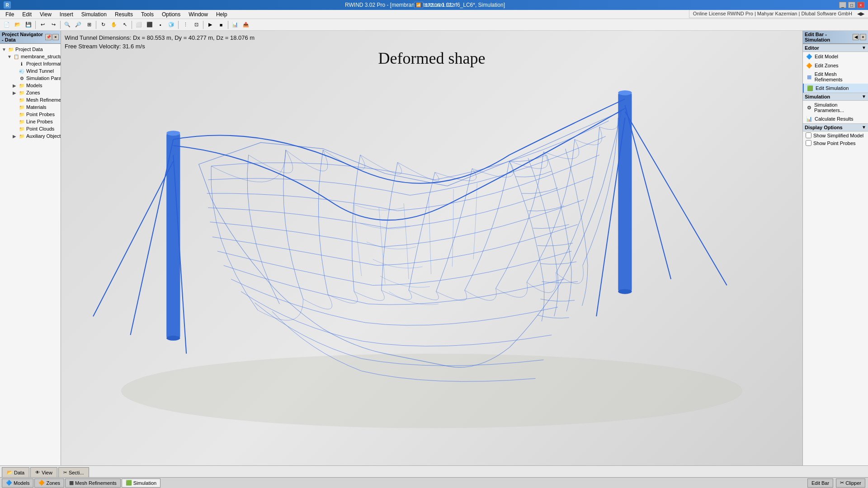 The width and height of the screenshot is (868, 488). I want to click on right-panel: Edit Bar - Simulation ◀ × Editor ▼ 🔷 Edi…, so click(835, 248).